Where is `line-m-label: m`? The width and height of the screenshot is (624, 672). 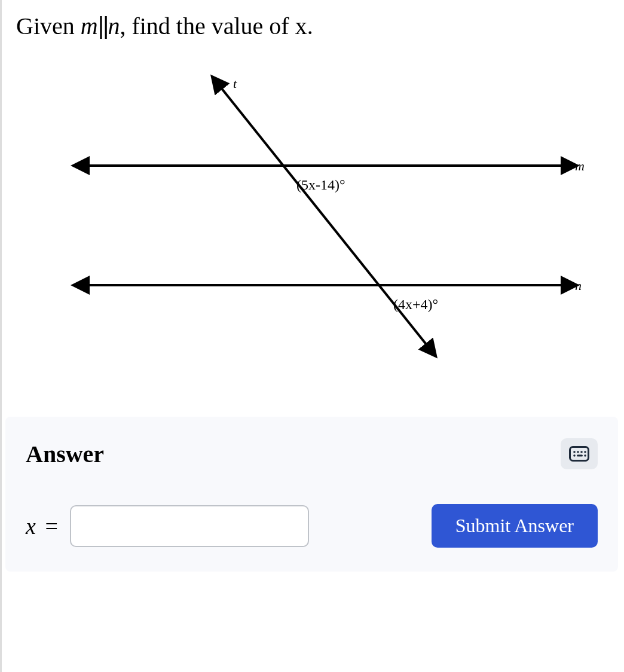
line-m-label: m is located at coordinates (580, 166).